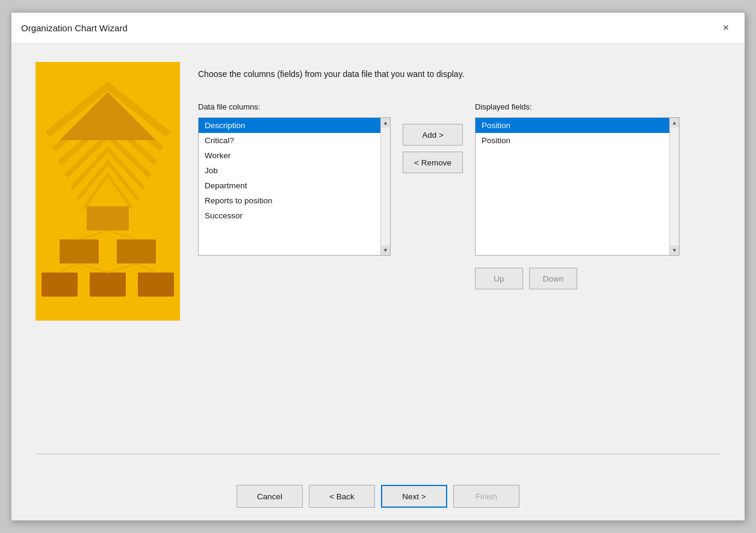 The image size is (756, 533). Describe the element at coordinates (459, 75) in the screenshot. I see `instruction-text: Choose the columns (fields) from your da…` at that location.